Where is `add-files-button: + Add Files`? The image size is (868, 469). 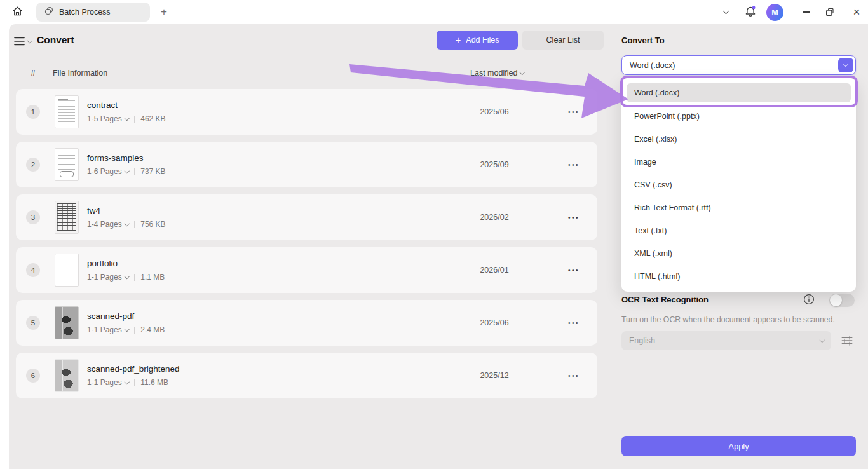 add-files-button: + Add Files is located at coordinates (477, 40).